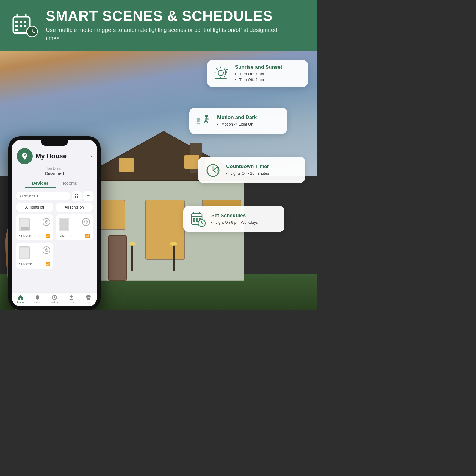  Describe the element at coordinates (248, 170) in the screenshot. I see `countdown-card-text: Countdown Timer Lights Off - 10 minutes` at that location.